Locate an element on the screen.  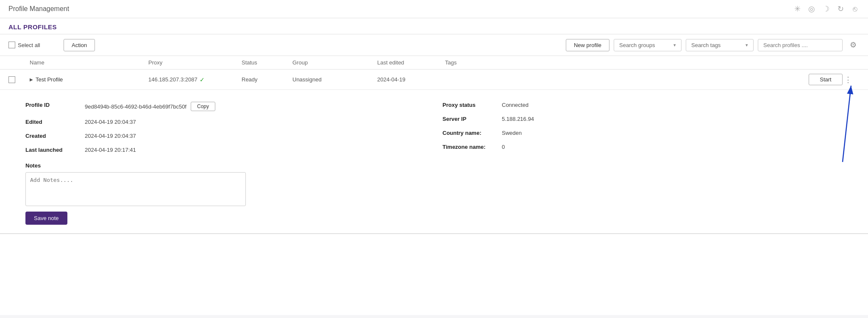
server-ip-value: 5.188.216.94 is located at coordinates (518, 119).